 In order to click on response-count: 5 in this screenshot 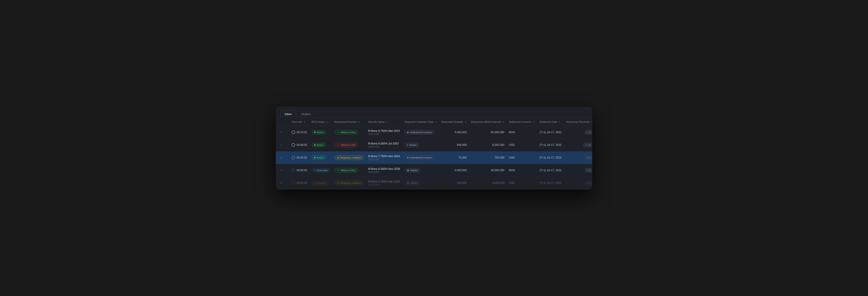, I will do `click(590, 170)`.